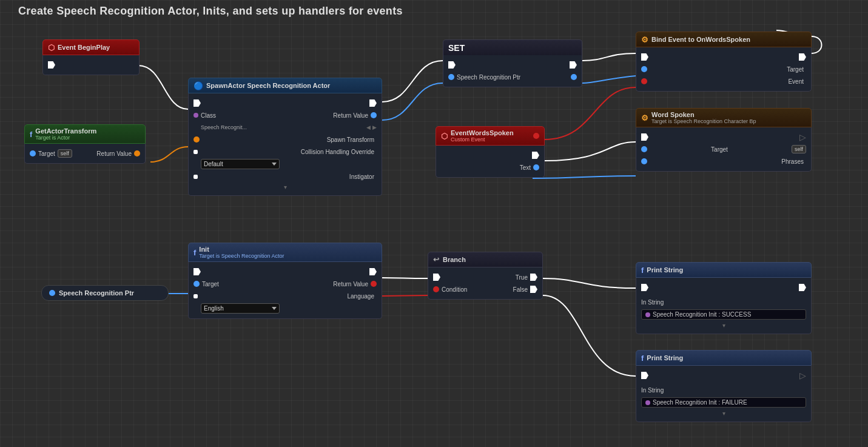 This screenshot has height=447, width=868. What do you see at coordinates (374, 115) in the screenshot?
I see `spawn-return-pin` at bounding box center [374, 115].